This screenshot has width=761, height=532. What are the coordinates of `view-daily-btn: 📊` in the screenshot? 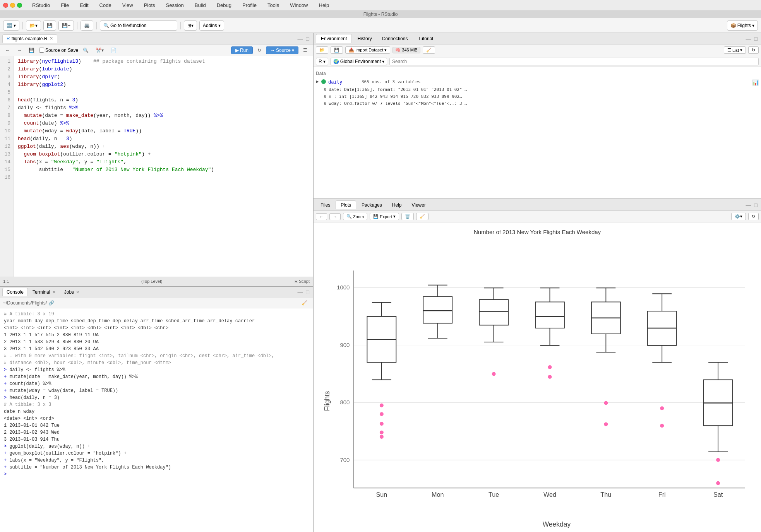 It's located at (756, 82).